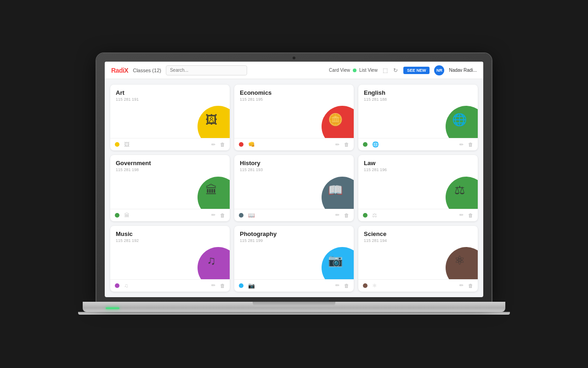 This screenshot has height=368, width=588. Describe the element at coordinates (346, 144) in the screenshot. I see `delete-button-economics: 🗑` at that location.